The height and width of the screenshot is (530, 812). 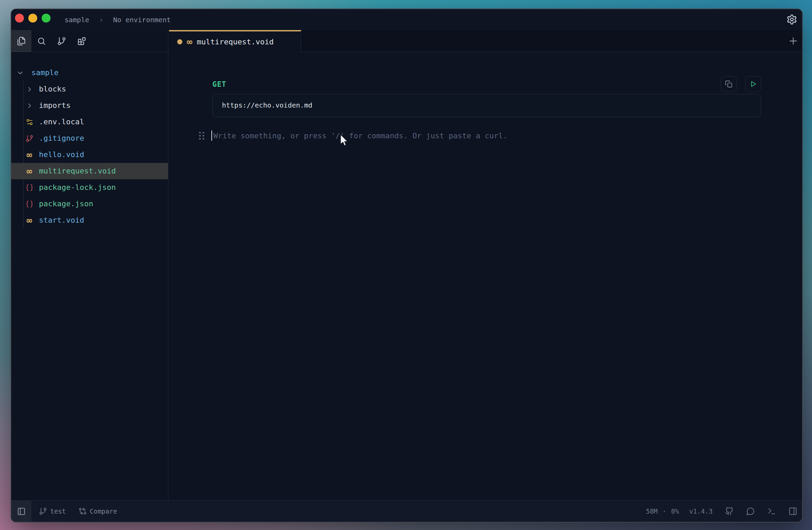 I want to click on close-window-button, so click(x=19, y=18).